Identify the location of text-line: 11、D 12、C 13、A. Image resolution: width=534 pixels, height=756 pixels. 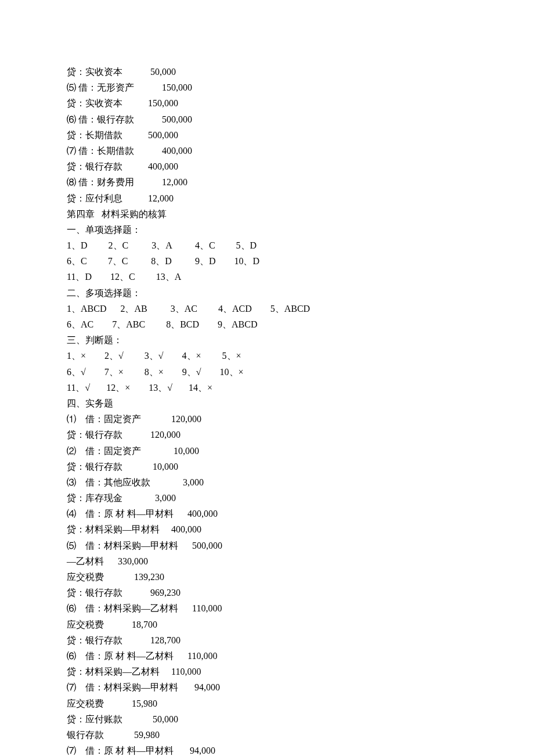
(267, 276).